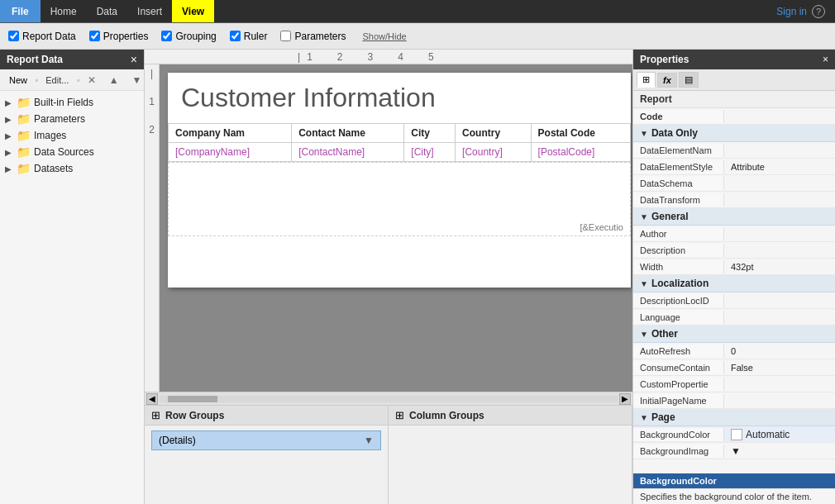 The height and width of the screenshot is (504, 835). Describe the element at coordinates (72, 102) in the screenshot. I see `tree-item-built-in-fields: ▶ 📁 Built-in Fields` at that location.